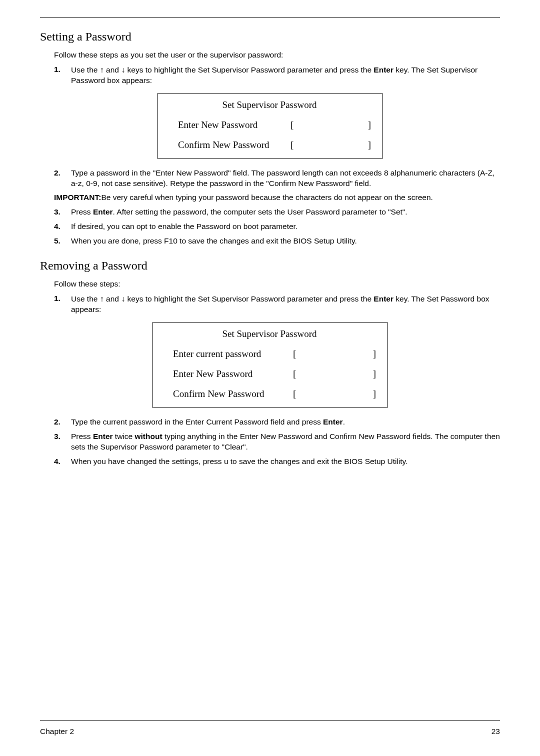  What do you see at coordinates (270, 721) in the screenshot?
I see `bottom-rule` at bounding box center [270, 721].